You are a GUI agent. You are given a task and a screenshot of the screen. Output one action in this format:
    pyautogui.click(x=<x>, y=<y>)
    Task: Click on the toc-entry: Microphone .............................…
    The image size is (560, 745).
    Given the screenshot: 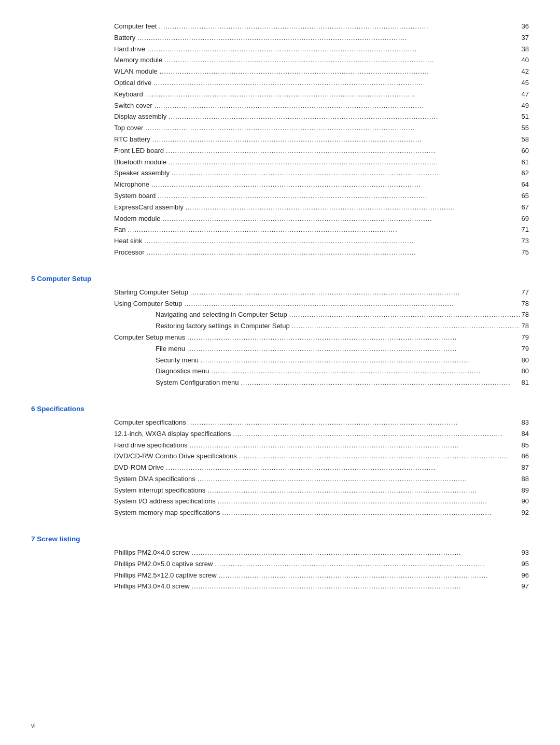 What is the action you would take?
    pyautogui.click(x=280, y=185)
    